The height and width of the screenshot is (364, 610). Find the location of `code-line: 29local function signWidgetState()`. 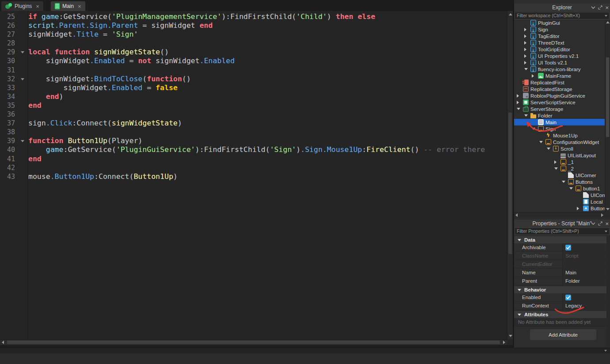

code-line: 29local function signWidgetState() is located at coordinates (254, 52).